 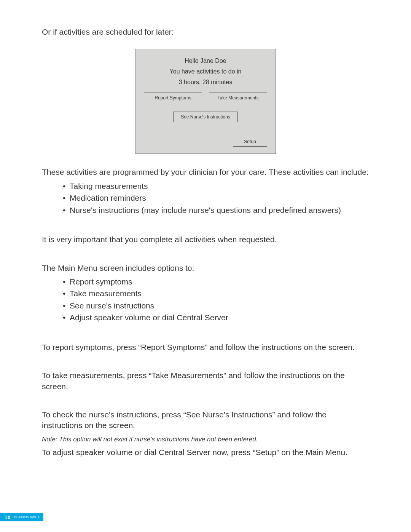 I want to click on device-time-line: 3 hours, 28 minutes, so click(x=206, y=82).